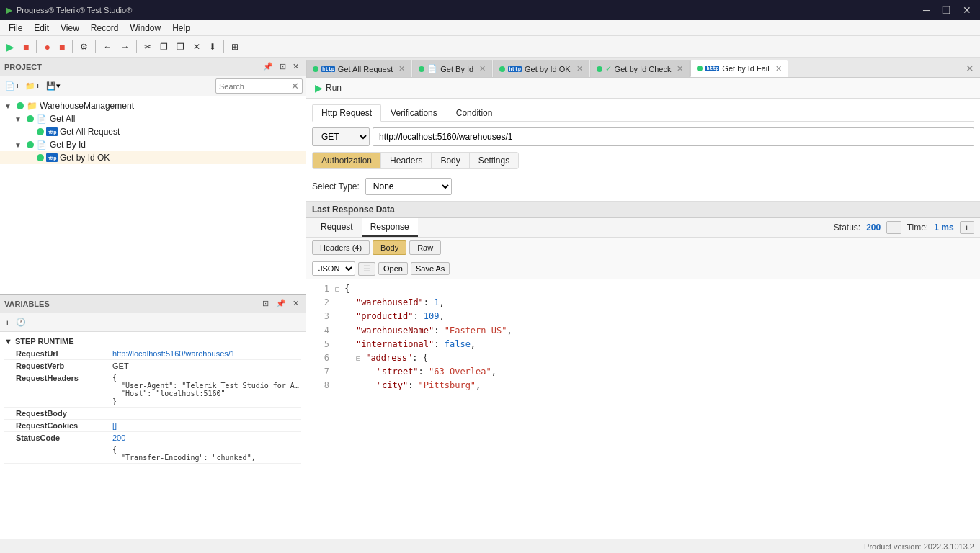 Image resolution: width=980 pixels, height=553 pixels. What do you see at coordinates (7, 323) in the screenshot?
I see `add-variable-button: +` at bounding box center [7, 323].